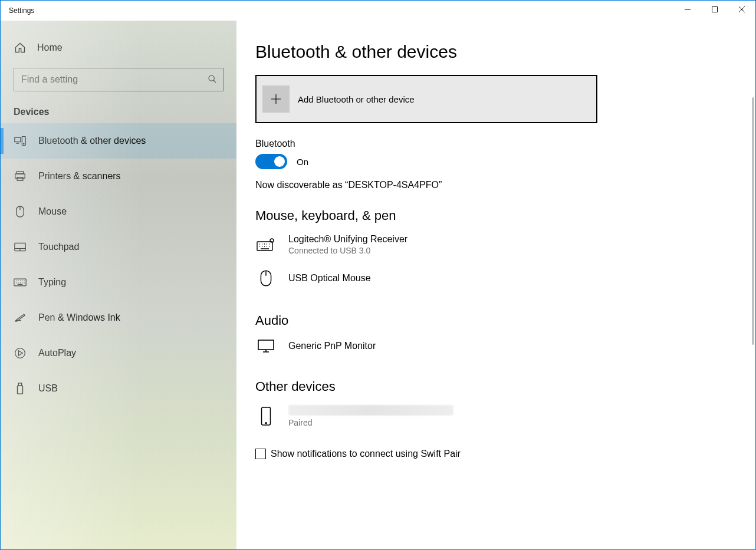 The height and width of the screenshot is (550, 756). Describe the element at coordinates (20, 353) in the screenshot. I see `autoplay-icon` at that location.